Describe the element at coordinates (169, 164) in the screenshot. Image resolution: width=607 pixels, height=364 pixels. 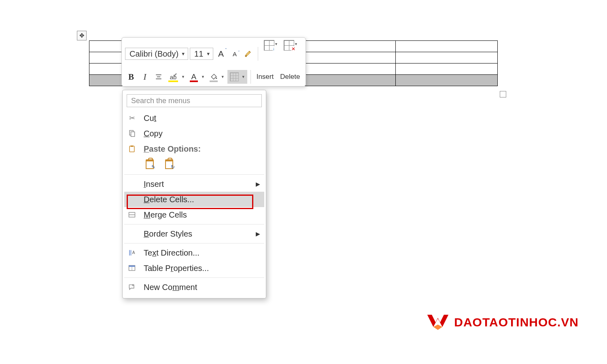
I see `paste-merge-button` at that location.